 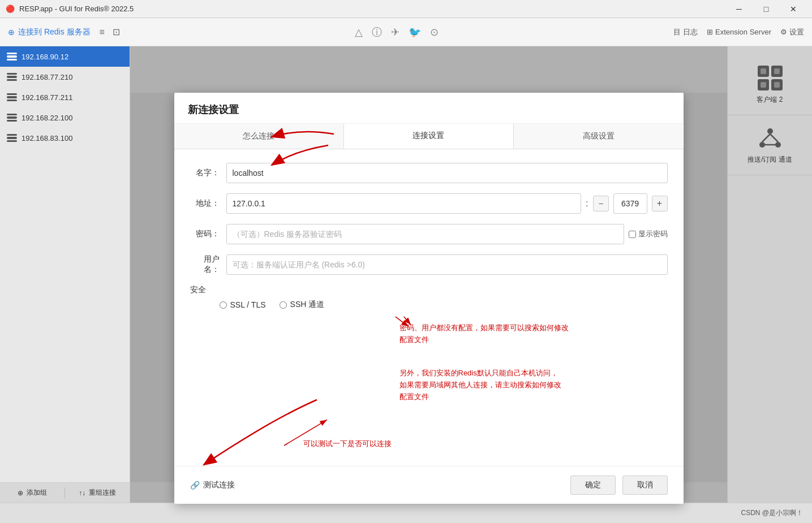 What do you see at coordinates (377, 32) in the screenshot?
I see `info-icon: ⓘ` at bounding box center [377, 32].